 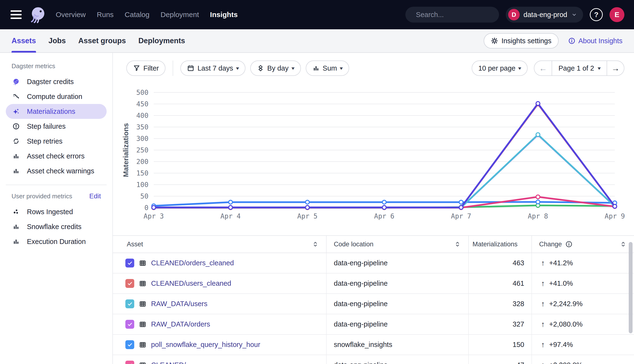 I want to click on about-insights-link: About Insights, so click(x=596, y=41).